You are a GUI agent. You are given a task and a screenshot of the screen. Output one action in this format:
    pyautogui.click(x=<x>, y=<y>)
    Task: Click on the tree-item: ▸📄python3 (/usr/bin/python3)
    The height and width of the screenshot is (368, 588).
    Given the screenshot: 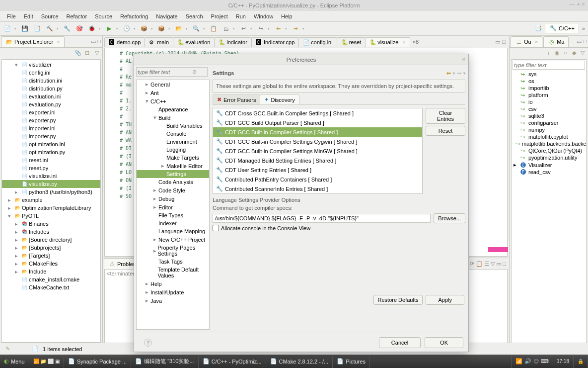 What is the action you would take?
    pyautogui.click(x=51, y=192)
    